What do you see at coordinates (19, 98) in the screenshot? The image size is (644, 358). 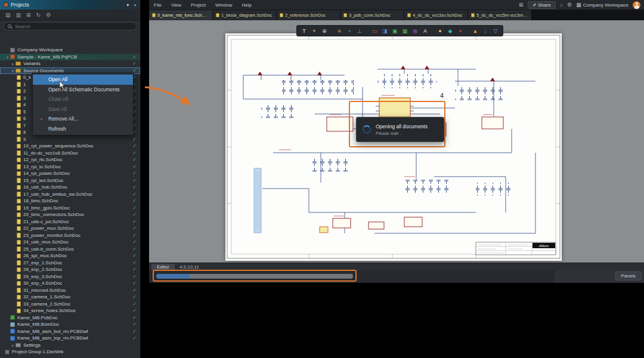 I see `schdoc-icon` at bounding box center [19, 98].